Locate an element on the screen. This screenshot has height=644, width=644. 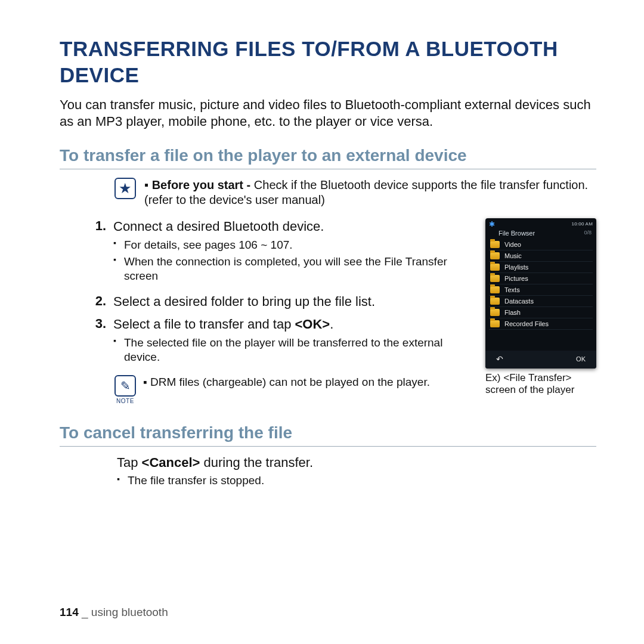
section-heading-2: To cancel transferring the file is located at coordinates (328, 435).